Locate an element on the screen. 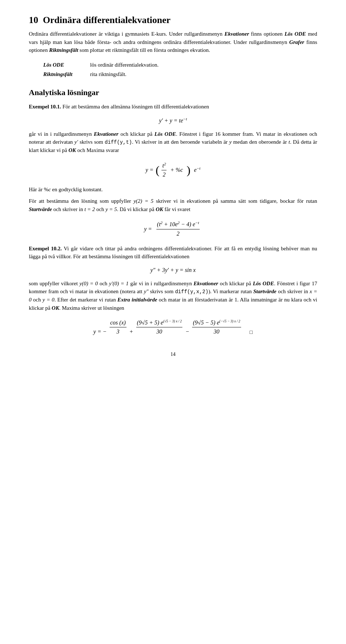  section-title: Analytiska lösningar is located at coordinates (173, 92).